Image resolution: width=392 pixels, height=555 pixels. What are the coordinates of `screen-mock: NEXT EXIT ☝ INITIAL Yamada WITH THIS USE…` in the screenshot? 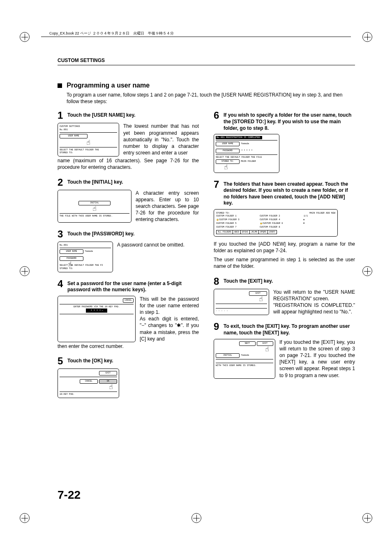 It's located at (244, 359).